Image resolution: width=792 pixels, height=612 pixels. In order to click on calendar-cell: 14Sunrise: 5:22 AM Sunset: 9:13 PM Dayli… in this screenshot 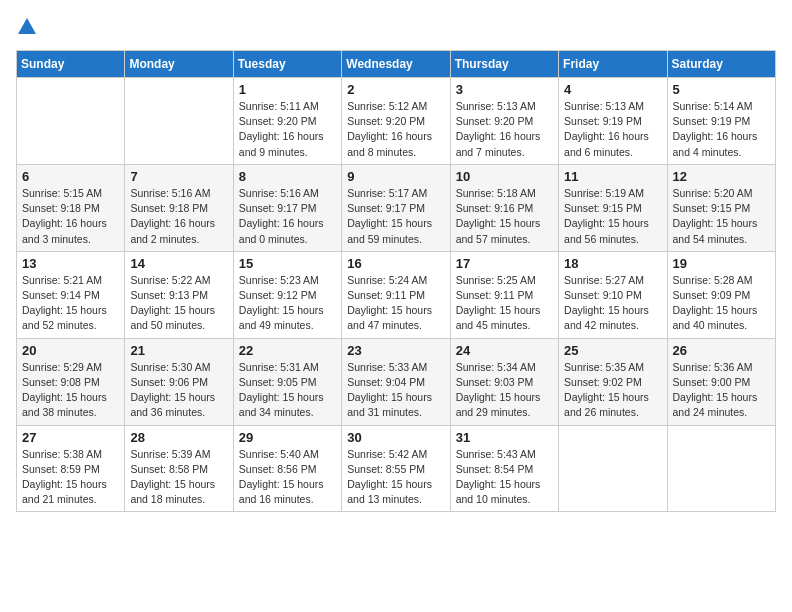, I will do `click(179, 294)`.